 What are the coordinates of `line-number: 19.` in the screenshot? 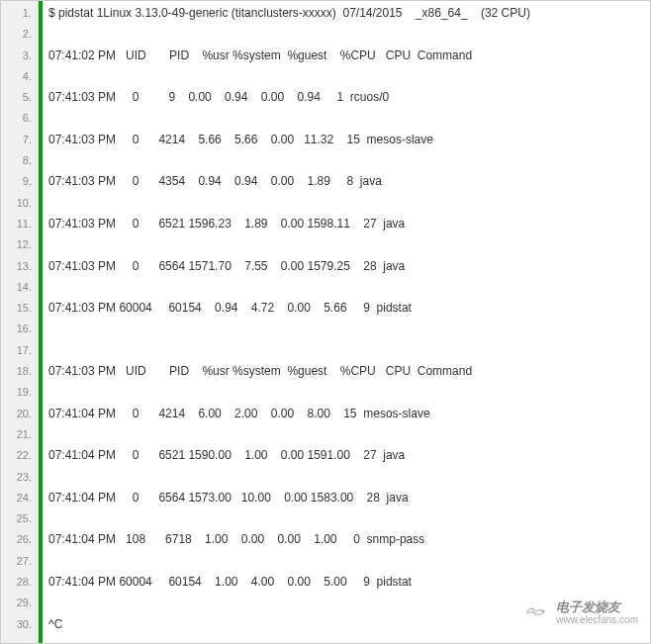 It's located at (20, 392).